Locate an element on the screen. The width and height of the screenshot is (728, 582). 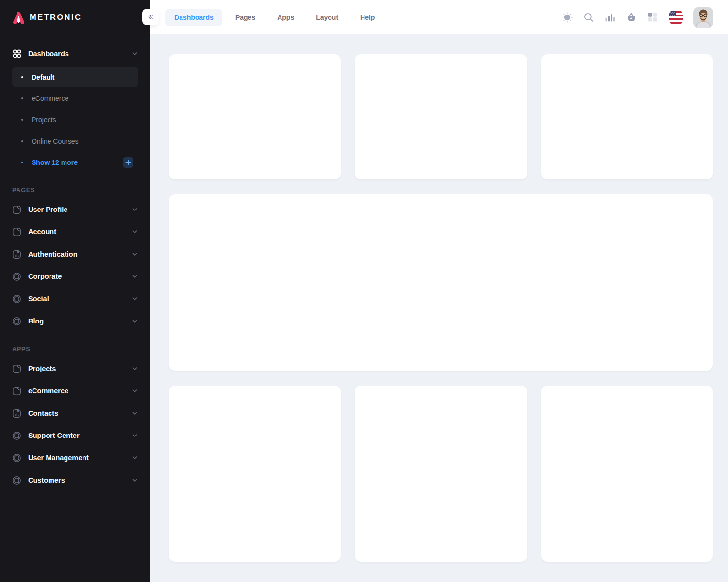
group-label: Dashboards is located at coordinates (49, 54).